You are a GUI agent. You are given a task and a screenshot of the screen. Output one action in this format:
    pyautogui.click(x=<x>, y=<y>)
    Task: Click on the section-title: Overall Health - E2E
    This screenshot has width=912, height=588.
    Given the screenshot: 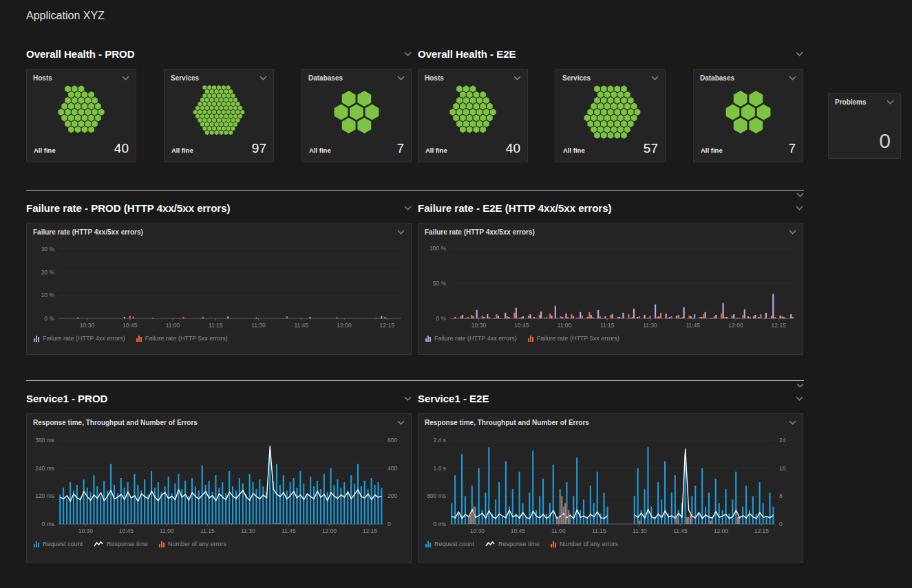 What is the action you would take?
    pyautogui.click(x=467, y=54)
    